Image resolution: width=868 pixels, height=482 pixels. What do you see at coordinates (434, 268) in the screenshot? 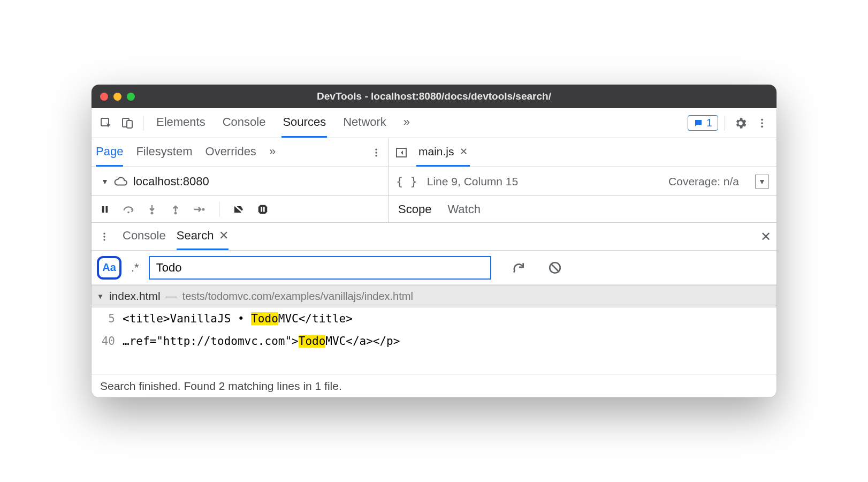
I see `search-row: Aa .*` at bounding box center [434, 268].